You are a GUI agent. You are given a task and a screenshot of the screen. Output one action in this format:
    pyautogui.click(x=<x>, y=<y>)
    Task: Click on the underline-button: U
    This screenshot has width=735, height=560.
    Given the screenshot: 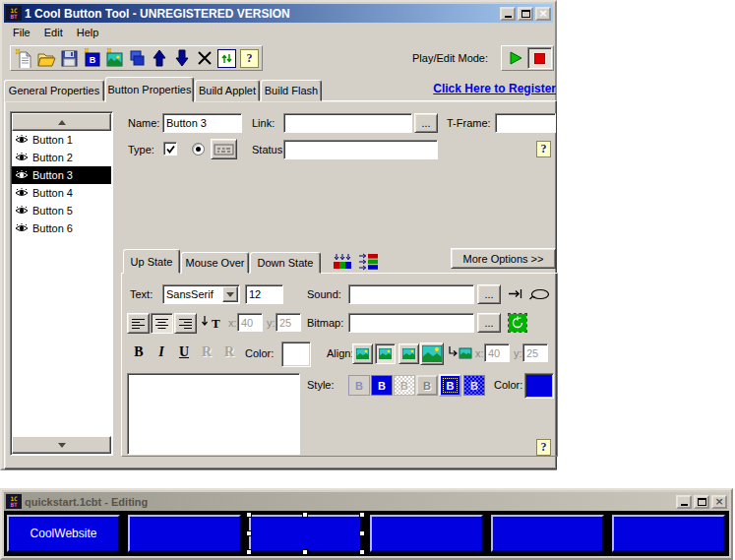 What is the action you would take?
    pyautogui.click(x=184, y=352)
    